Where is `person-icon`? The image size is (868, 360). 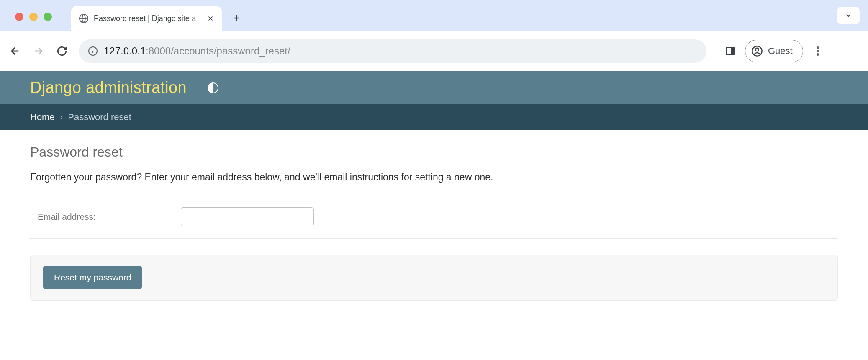
person-icon is located at coordinates (757, 51).